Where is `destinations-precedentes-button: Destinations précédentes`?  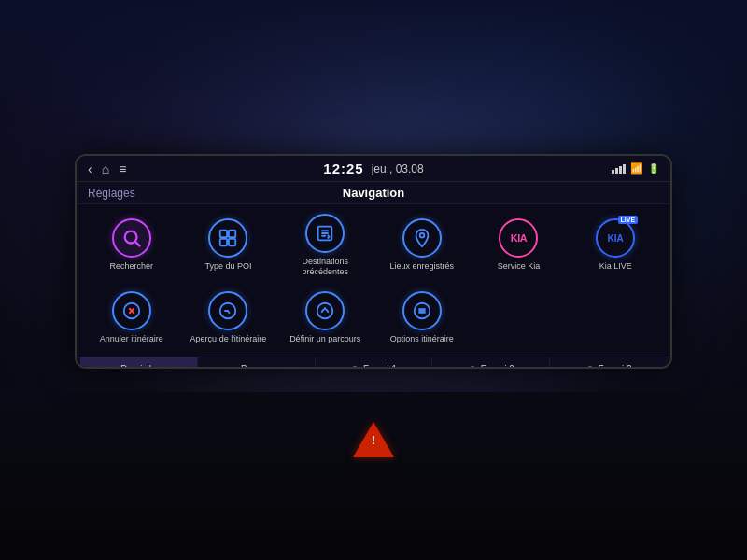
destinations-precedentes-button: Destinations précédentes is located at coordinates (325, 245).